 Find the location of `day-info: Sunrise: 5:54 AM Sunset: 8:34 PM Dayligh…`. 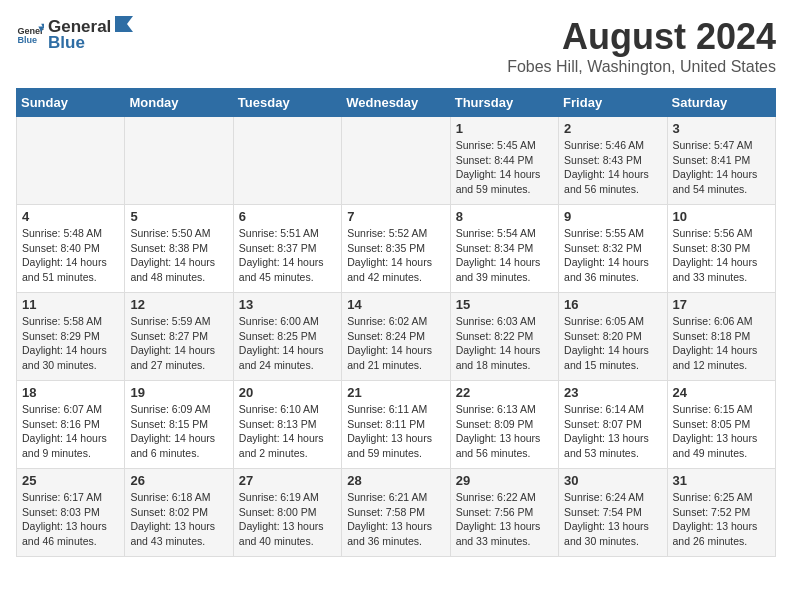

day-info: Sunrise: 5:54 AM Sunset: 8:34 PM Dayligh… is located at coordinates (504, 256).